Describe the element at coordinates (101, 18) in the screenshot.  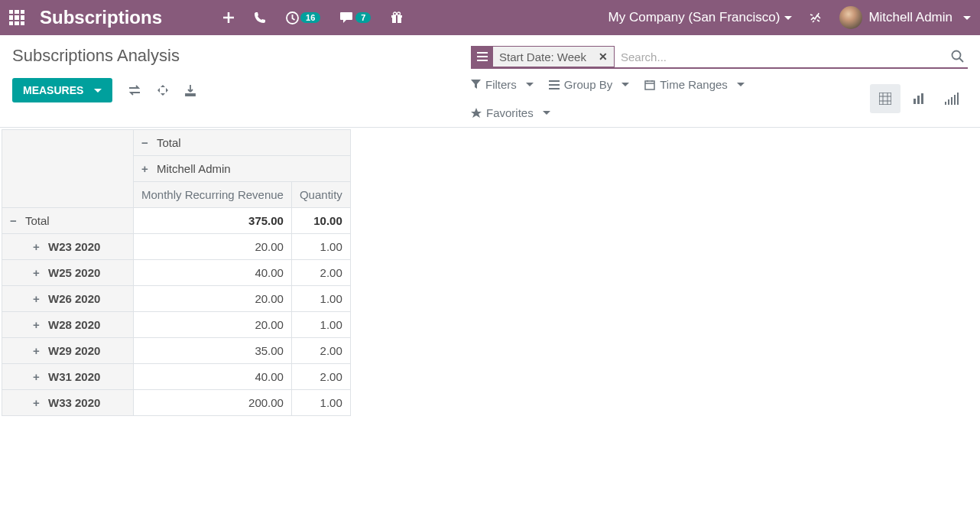
I see `app-brand: Subscriptions` at that location.